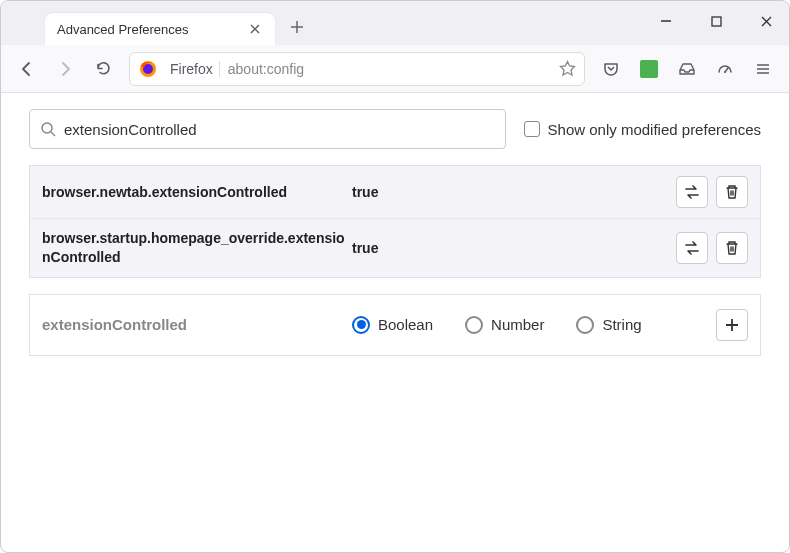  Describe the element at coordinates (725, 69) in the screenshot. I see `dashboard-icon` at that location.